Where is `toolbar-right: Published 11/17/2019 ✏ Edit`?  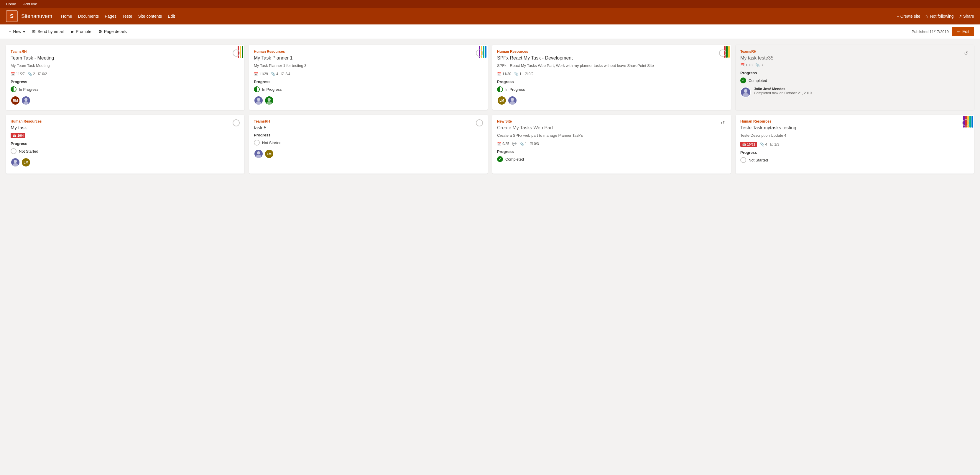
toolbar-right: Published 11/17/2019 ✏ Edit is located at coordinates (943, 32).